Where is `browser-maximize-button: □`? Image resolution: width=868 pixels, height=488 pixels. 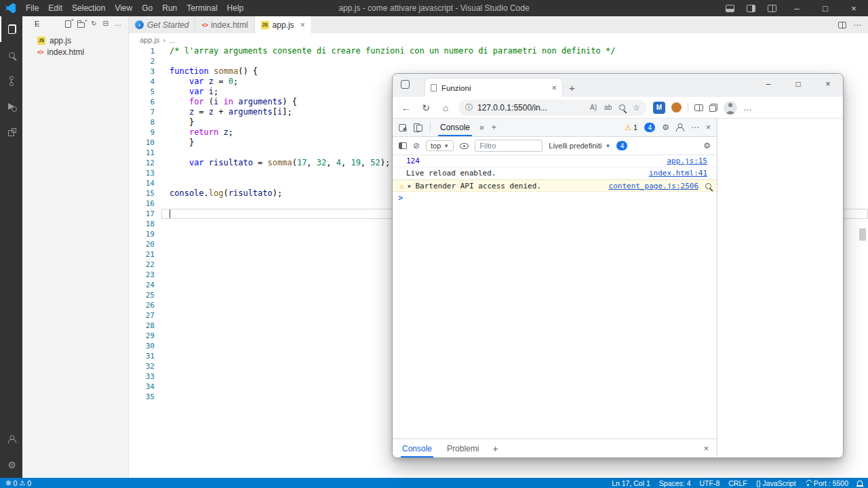
browser-maximize-button: □ is located at coordinates (798, 84).